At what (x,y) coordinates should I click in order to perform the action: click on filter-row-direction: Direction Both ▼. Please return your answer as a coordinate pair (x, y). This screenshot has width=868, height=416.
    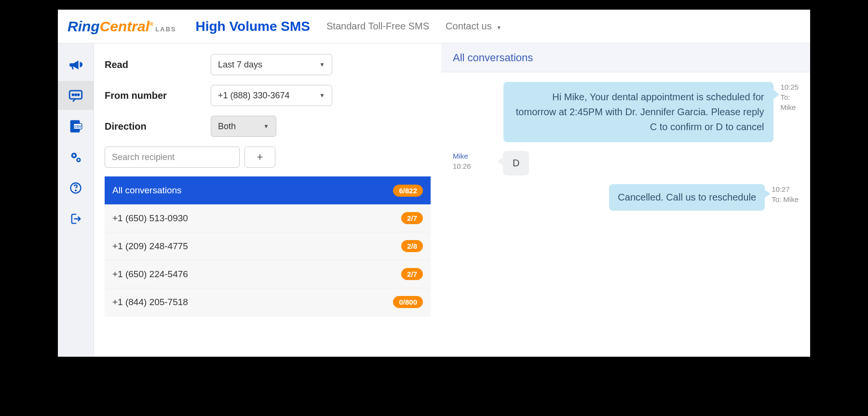
    Looking at the image, I should click on (268, 126).